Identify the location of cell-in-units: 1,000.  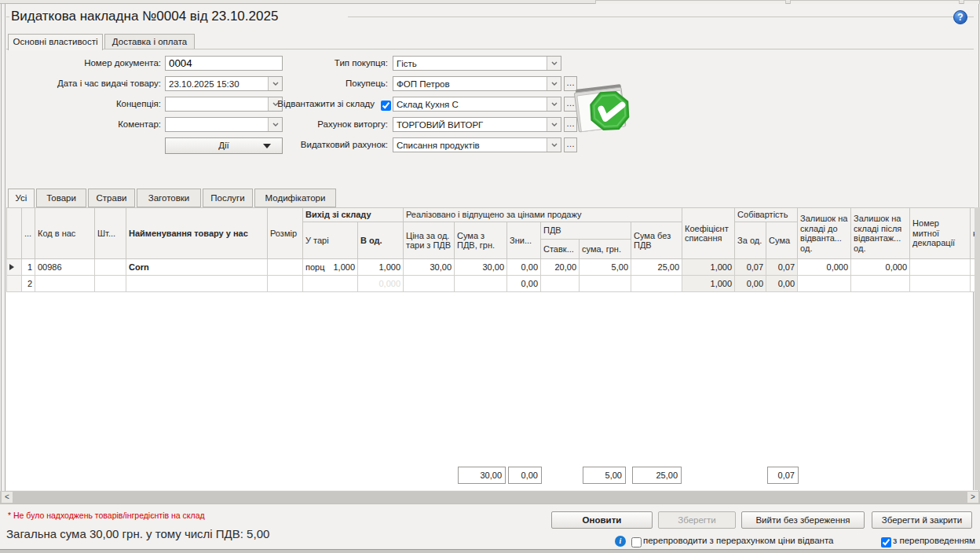
(381, 267).